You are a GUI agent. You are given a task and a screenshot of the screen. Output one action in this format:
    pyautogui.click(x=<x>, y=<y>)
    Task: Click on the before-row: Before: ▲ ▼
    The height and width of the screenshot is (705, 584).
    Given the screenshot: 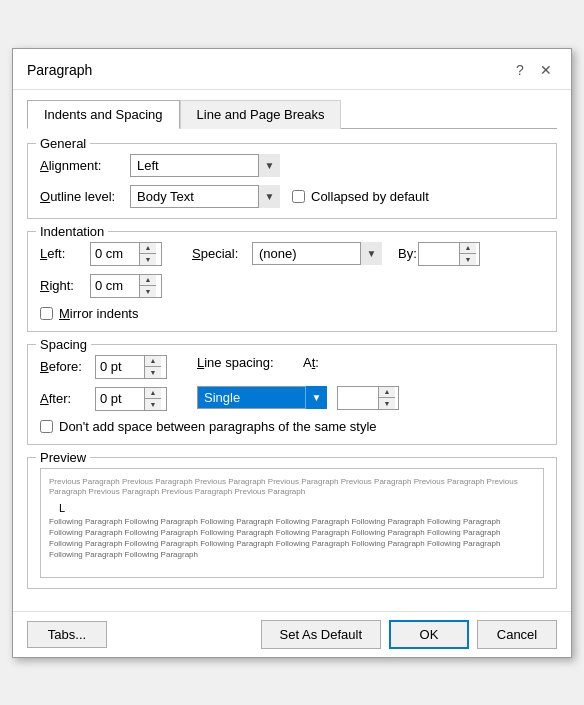 What is the action you would take?
    pyautogui.click(x=104, y=367)
    